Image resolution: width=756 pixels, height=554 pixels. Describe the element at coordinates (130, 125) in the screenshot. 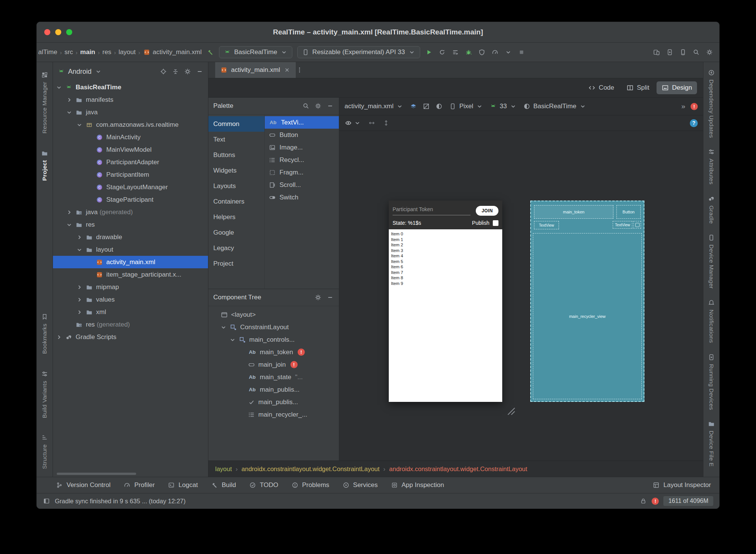

I see `project-tree-item-com-amazonaws-ivs-realtime: com.amazonaws.ivs.realtime` at that location.